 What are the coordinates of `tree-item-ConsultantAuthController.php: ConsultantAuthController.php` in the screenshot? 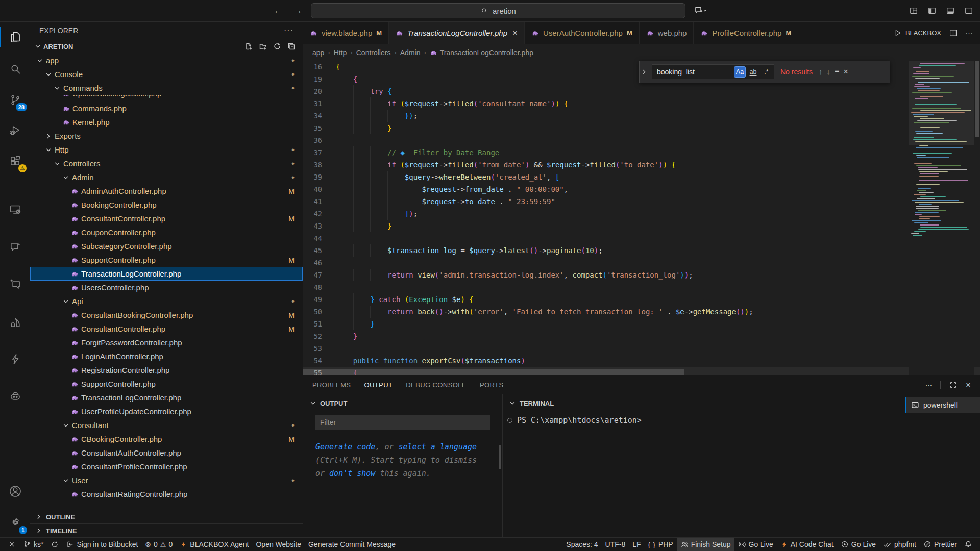 It's located at (166, 453).